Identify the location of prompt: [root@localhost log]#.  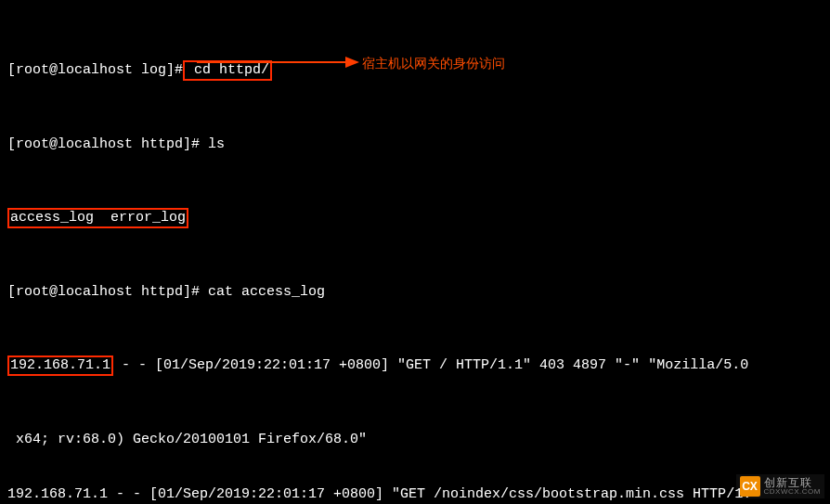
(95, 71).